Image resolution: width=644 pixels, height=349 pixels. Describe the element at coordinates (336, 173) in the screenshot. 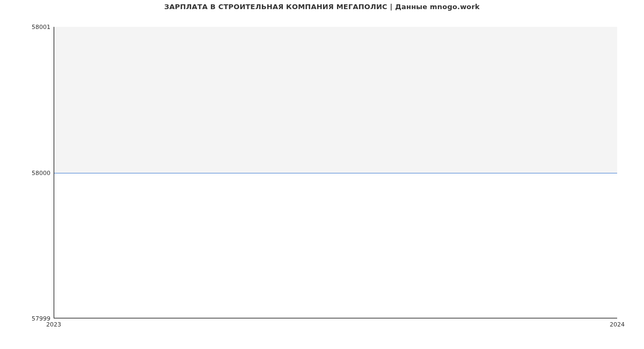

I see `series-line-salary` at that location.